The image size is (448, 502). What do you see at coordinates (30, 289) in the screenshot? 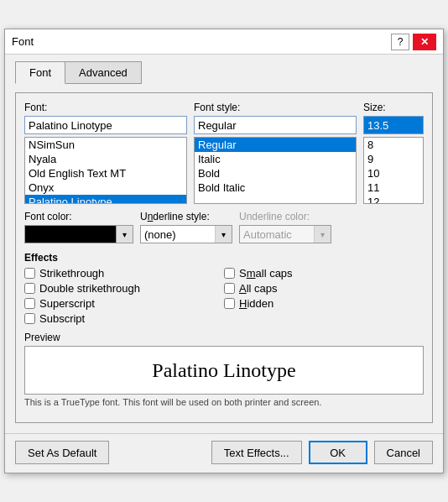
I see `double-strikethrough-checkbox` at bounding box center [30, 289].